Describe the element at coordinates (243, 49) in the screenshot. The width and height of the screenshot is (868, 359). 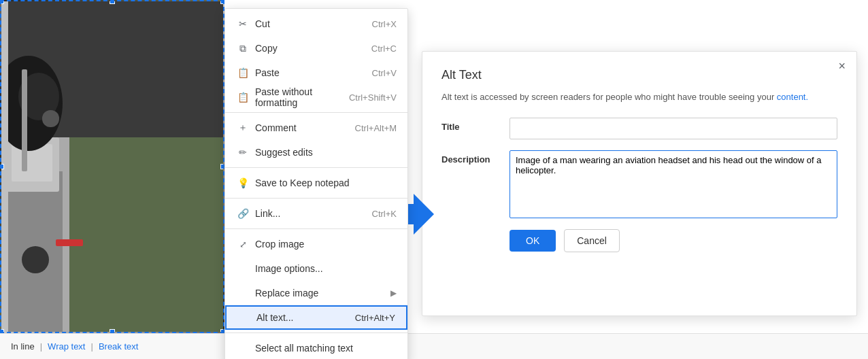
I see `copy-icon: ⧉` at that location.